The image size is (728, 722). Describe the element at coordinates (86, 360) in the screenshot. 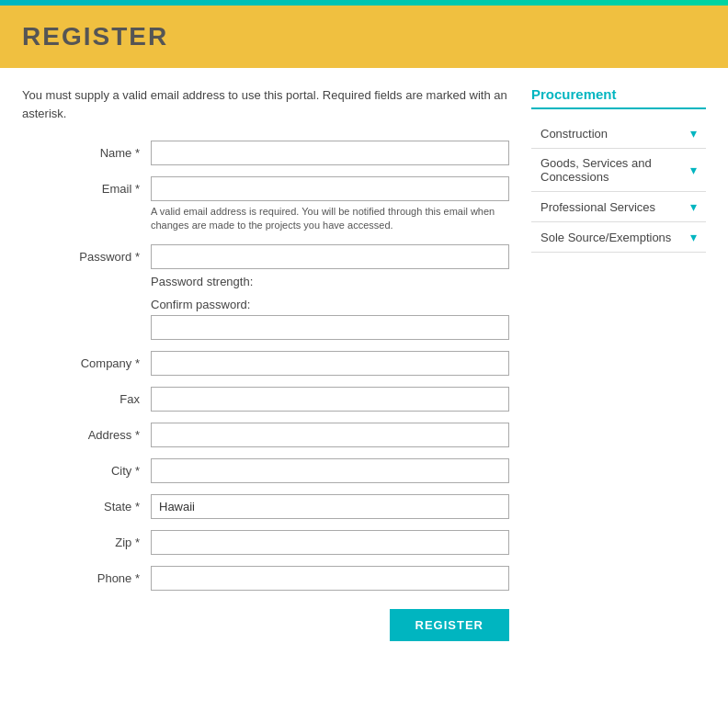

I see `company-label: Company *` at that location.